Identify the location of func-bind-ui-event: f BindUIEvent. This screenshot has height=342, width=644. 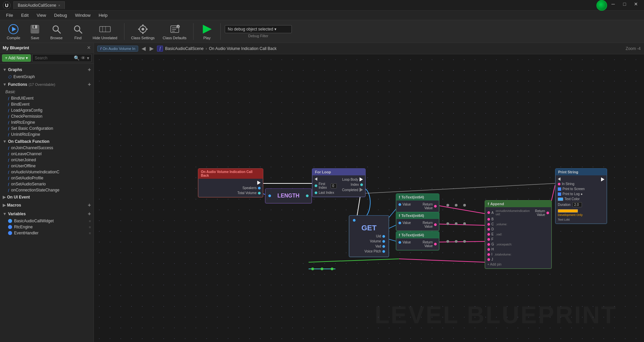
(47, 98).